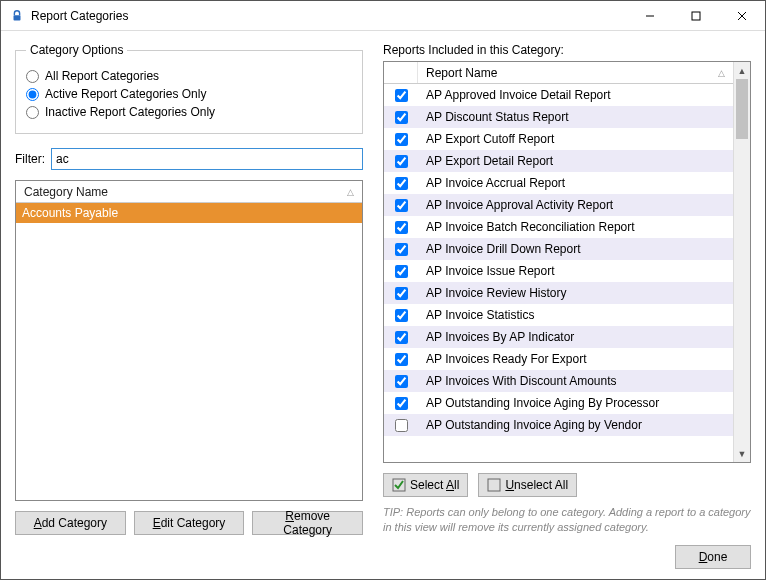 The width and height of the screenshot is (766, 580). What do you see at coordinates (66, 192) in the screenshot?
I see `category-list-header-label: Category Name` at bounding box center [66, 192].